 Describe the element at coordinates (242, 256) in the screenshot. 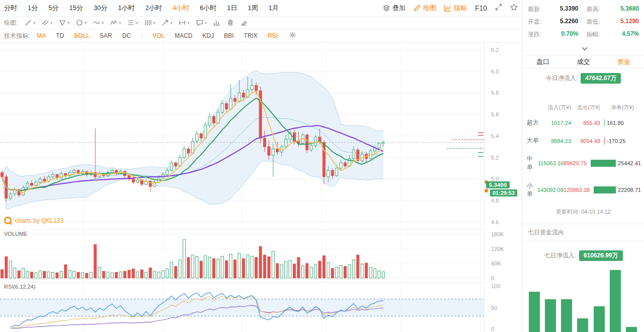

I see `volume-pane` at that location.